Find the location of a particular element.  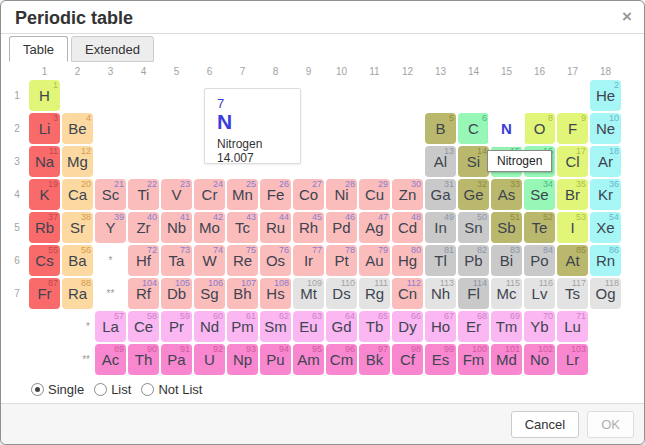

element-tile-pu: 94Pu is located at coordinates (276, 360).